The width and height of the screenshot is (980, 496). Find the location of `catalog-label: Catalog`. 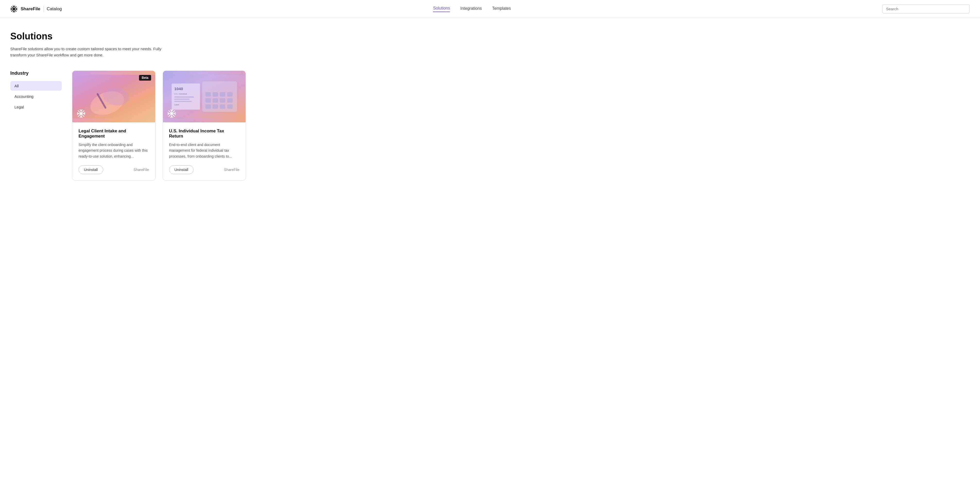

catalog-label: Catalog is located at coordinates (54, 9).